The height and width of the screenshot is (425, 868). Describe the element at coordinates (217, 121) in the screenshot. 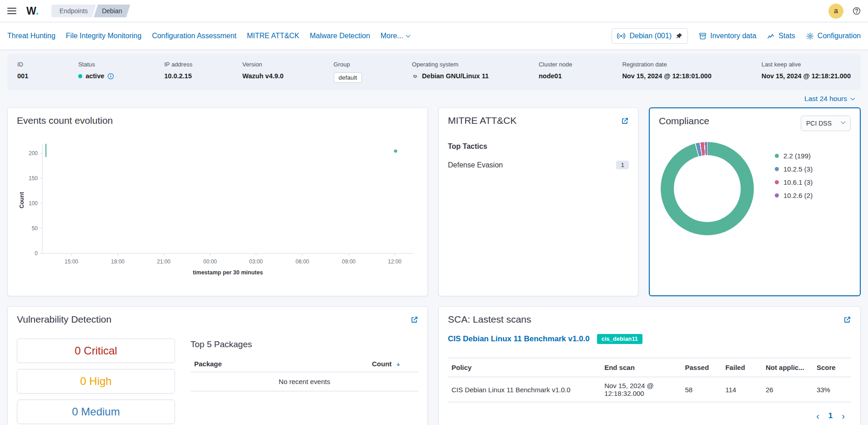

I see `events-panel-title: Events count evolution` at that location.